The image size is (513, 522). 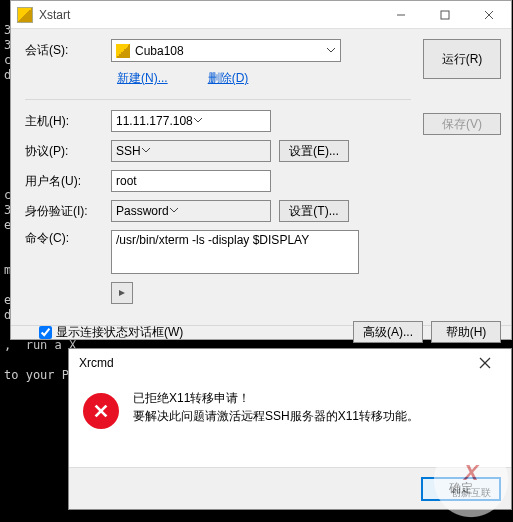 I want to click on titlebar: Xstart, so click(x=261, y=15).